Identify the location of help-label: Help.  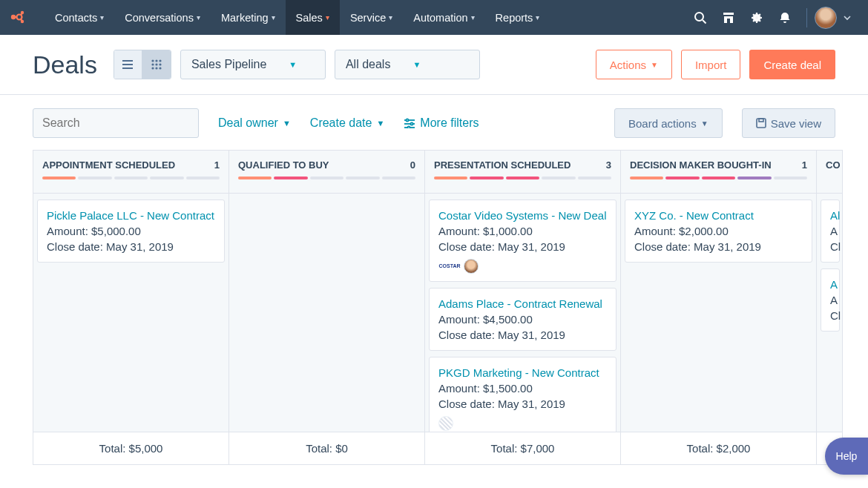
(847, 456).